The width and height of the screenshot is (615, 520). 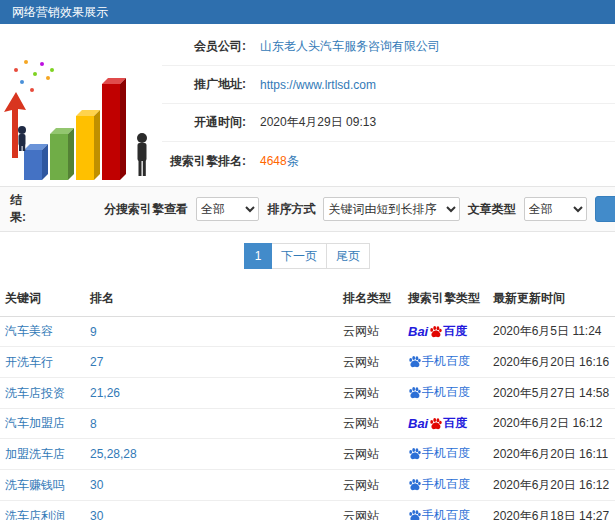 I want to click on table-row: 洗车店利润 30 云网站 手机百度 2020年6月18日 14:27, so click(x=308, y=510).